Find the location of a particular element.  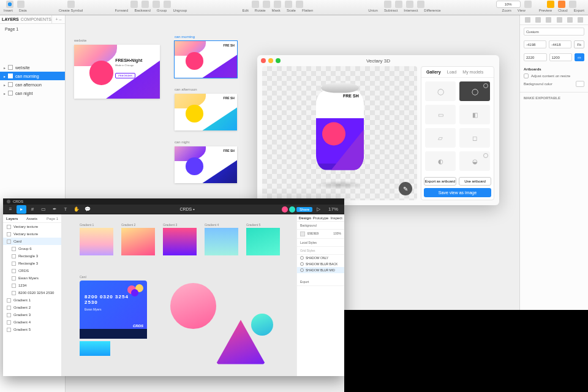

use-artboard-button: Use artboard is located at coordinates (475, 181).